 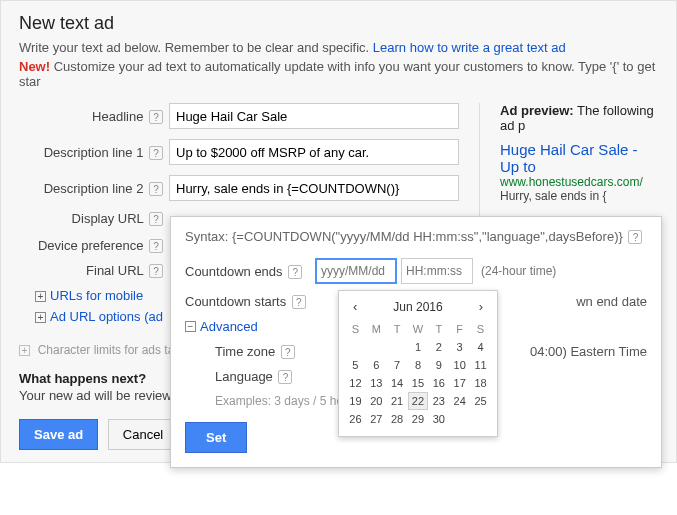 What do you see at coordinates (437, 271) in the screenshot?
I see `countdown-end-time-input` at bounding box center [437, 271].